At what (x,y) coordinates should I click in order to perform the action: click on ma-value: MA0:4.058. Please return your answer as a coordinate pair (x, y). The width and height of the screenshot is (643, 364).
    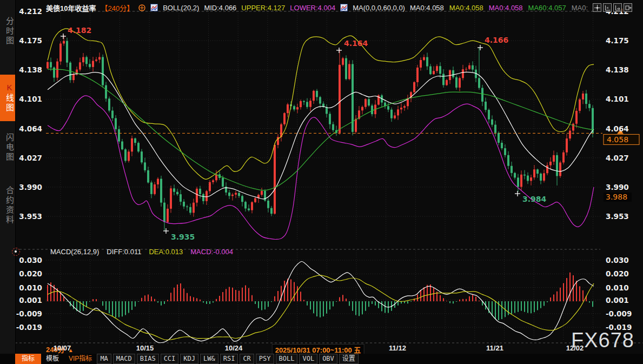
    Looking at the image, I should click on (427, 8).